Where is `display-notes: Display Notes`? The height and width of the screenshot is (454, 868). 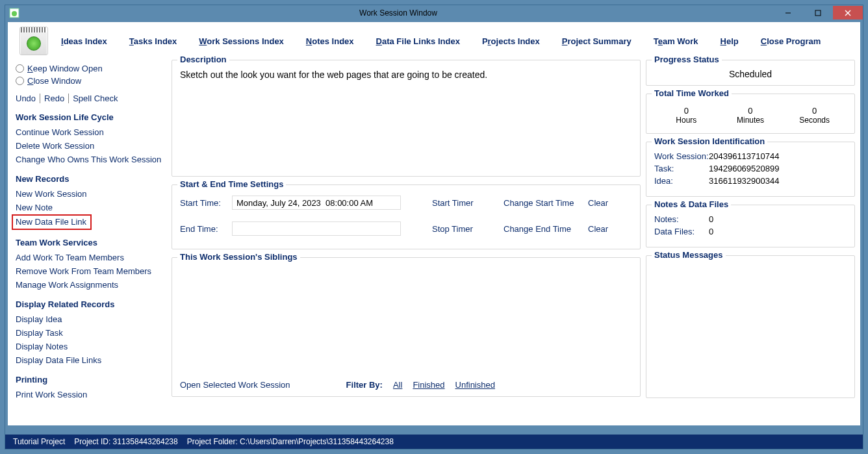
display-notes: Display Notes is located at coordinates (89, 347).